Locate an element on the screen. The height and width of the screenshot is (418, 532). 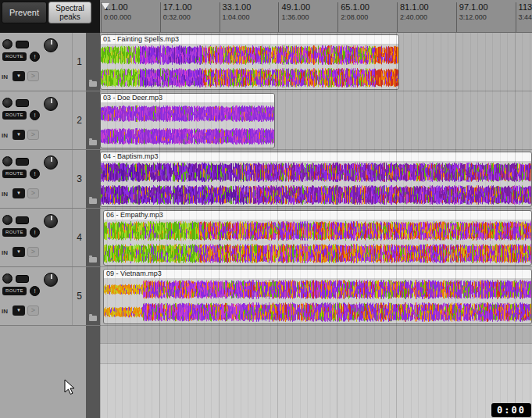
toolbar: Prevent Spectral peaks is located at coordinates (50, 16).